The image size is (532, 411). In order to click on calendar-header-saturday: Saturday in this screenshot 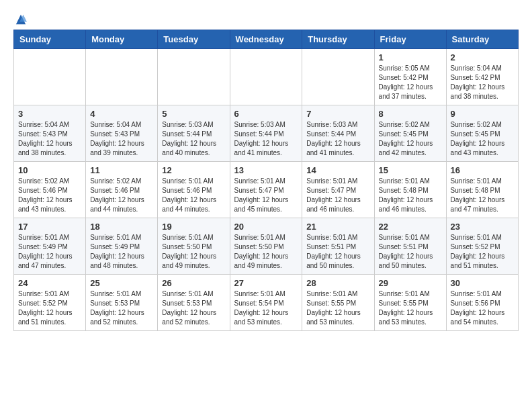, I will do `click(482, 40)`.